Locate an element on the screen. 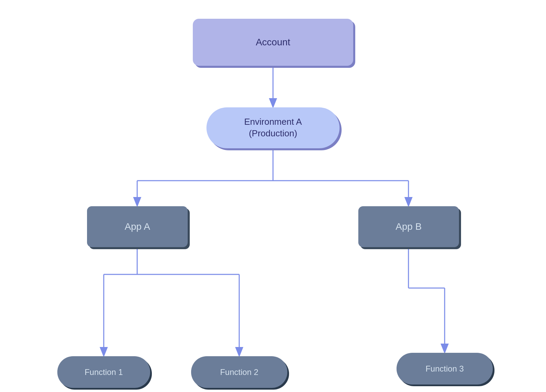 Image resolution: width=546 pixels, height=392 pixels. app-b-label: App B is located at coordinates (408, 227).